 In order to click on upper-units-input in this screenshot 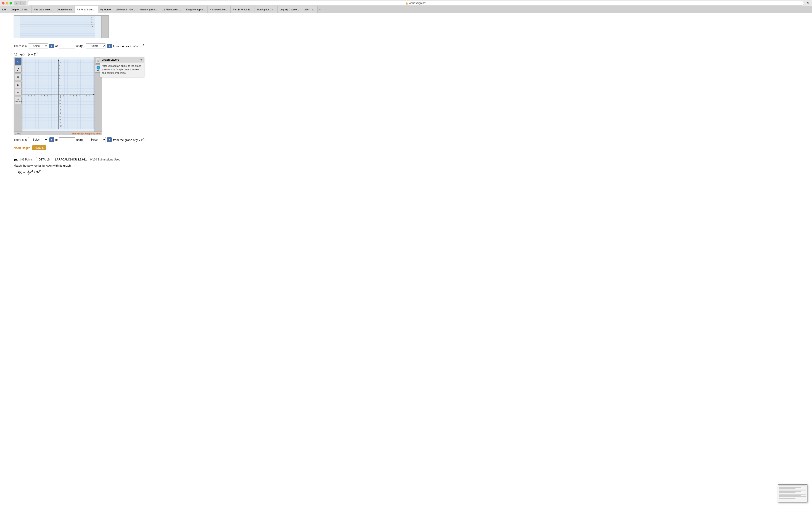, I will do `click(67, 46)`.